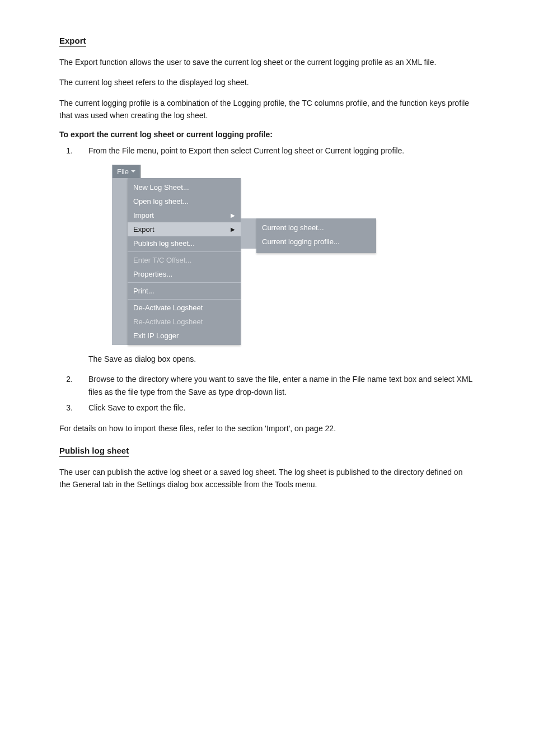 The height and width of the screenshot is (756, 534). Describe the element at coordinates (120, 262) in the screenshot. I see `menu-gutter` at that location.